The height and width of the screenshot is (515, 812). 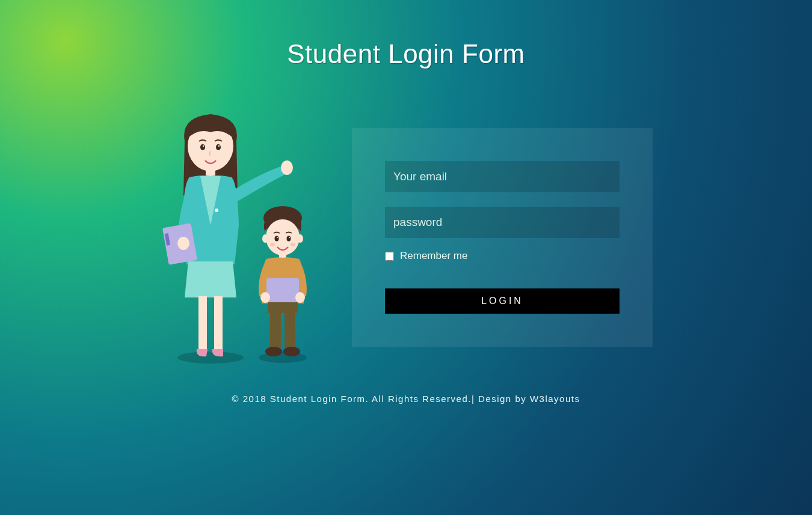 I want to click on remember-me-checkbox, so click(x=390, y=256).